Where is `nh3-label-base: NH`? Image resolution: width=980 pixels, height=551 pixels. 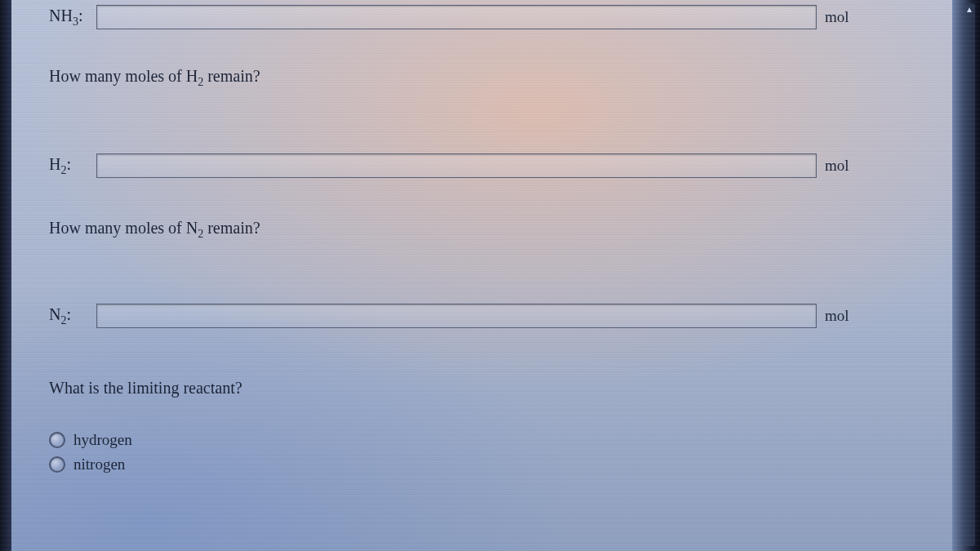
nh3-label-base: NH is located at coordinates (60, 16).